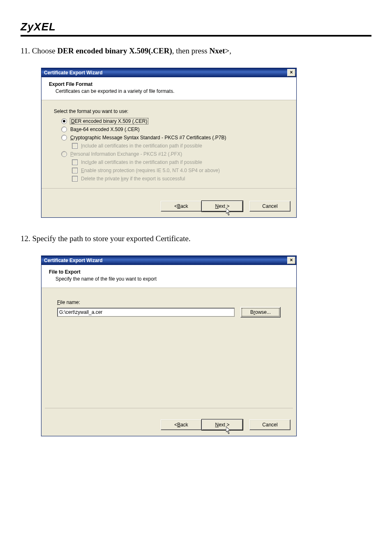 The width and height of the screenshot is (392, 555). Describe the element at coordinates (70, 302) in the screenshot. I see `label-rest: ile name:` at that location.